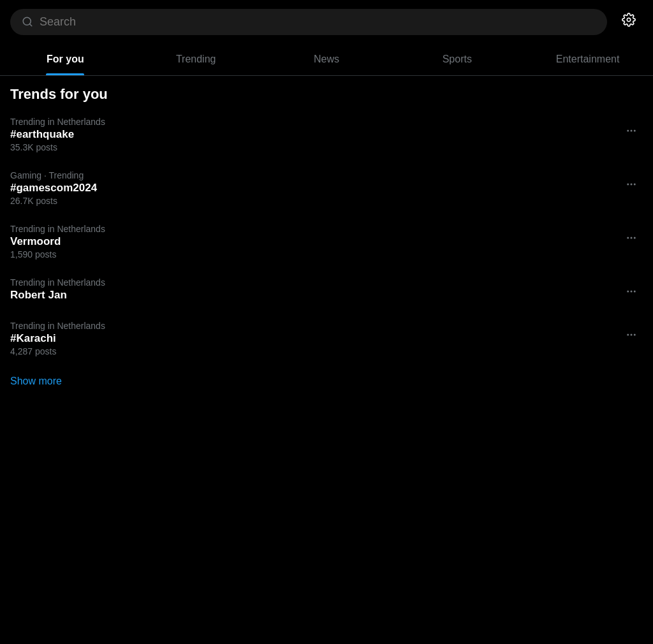 The height and width of the screenshot is (644, 653). What do you see at coordinates (315, 242) in the screenshot?
I see `trend-name: Vermoord` at bounding box center [315, 242].